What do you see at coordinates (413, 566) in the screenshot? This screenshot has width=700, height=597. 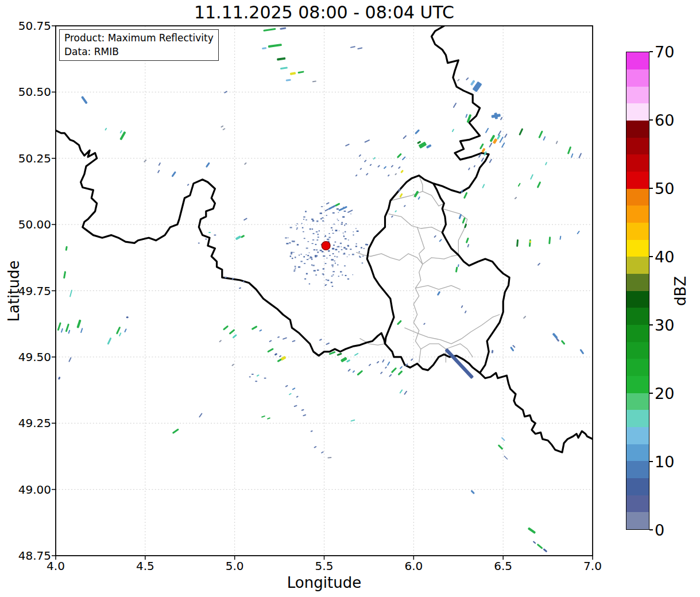 I see `x-tick-label: 6.0` at bounding box center [413, 566].